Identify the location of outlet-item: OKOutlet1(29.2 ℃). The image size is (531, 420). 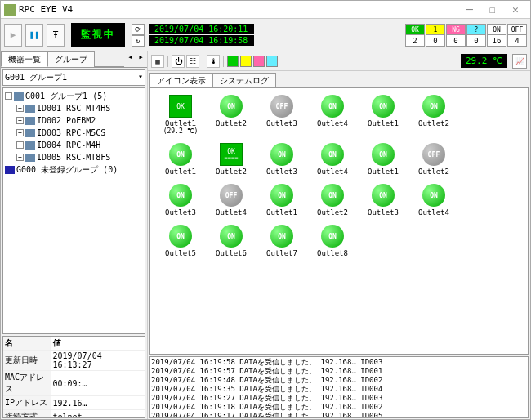
(181, 114).